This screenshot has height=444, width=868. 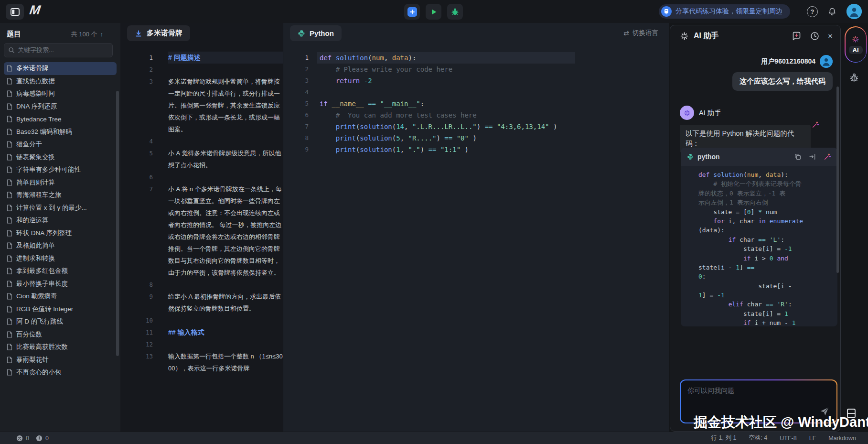 I want to click on status-item: 空格: 4, so click(x=758, y=438).